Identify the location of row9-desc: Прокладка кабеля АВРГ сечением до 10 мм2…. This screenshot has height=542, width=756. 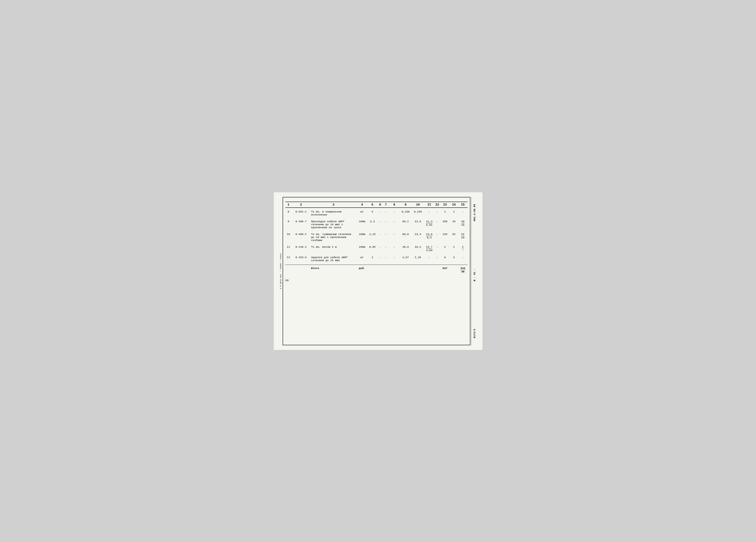
(333, 225).